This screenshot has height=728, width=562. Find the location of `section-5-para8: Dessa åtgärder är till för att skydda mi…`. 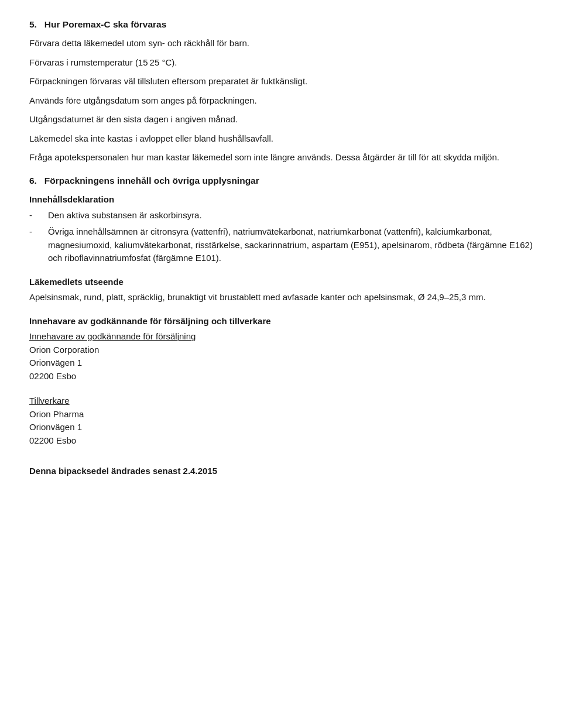

section-5-para8: Dessa åtgärder är till för att skydda mi… is located at coordinates (417, 157).